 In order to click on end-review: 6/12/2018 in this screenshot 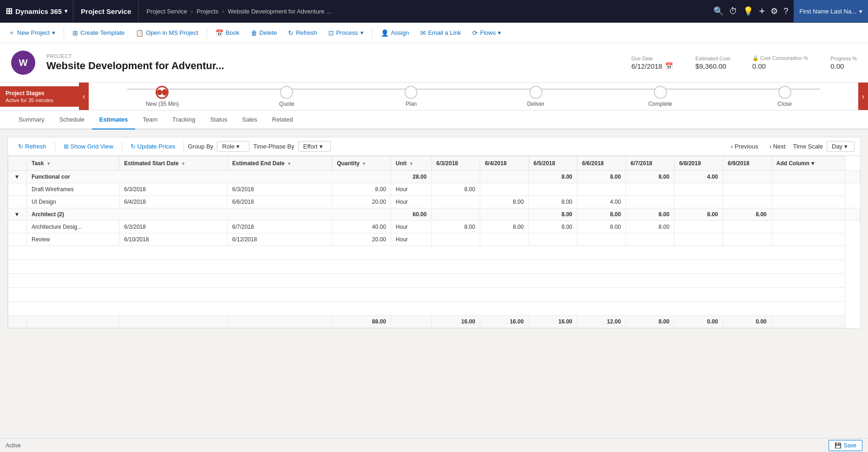, I will do `click(280, 239)`.